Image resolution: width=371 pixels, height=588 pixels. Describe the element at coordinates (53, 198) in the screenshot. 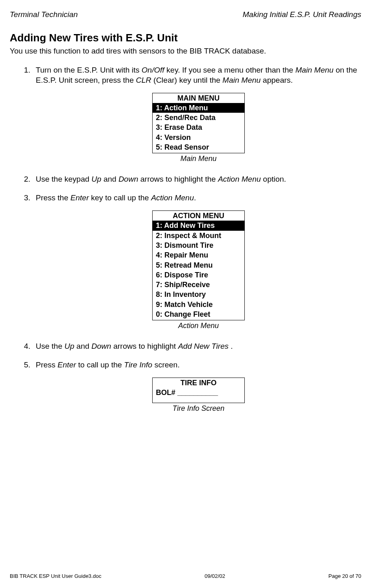

I see `step3-pre: Press the` at that location.